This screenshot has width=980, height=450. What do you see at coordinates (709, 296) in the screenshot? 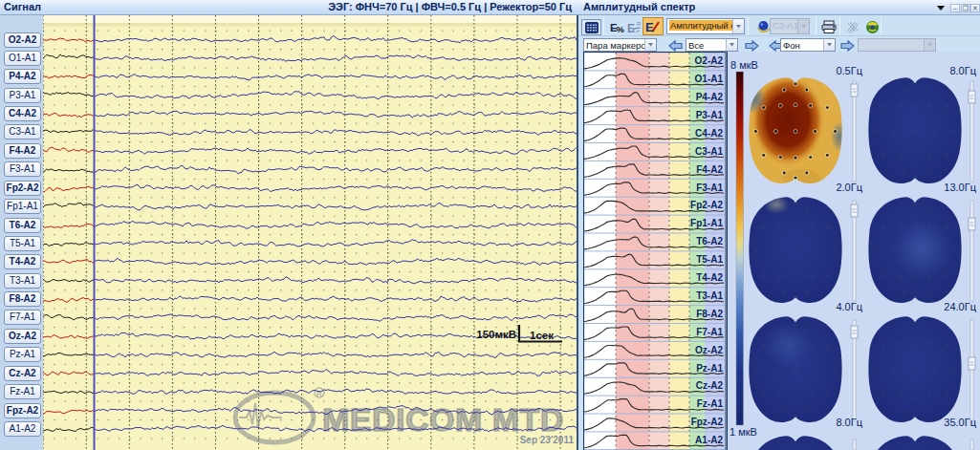
I see `svg-text: T3-A1` at bounding box center [709, 296].